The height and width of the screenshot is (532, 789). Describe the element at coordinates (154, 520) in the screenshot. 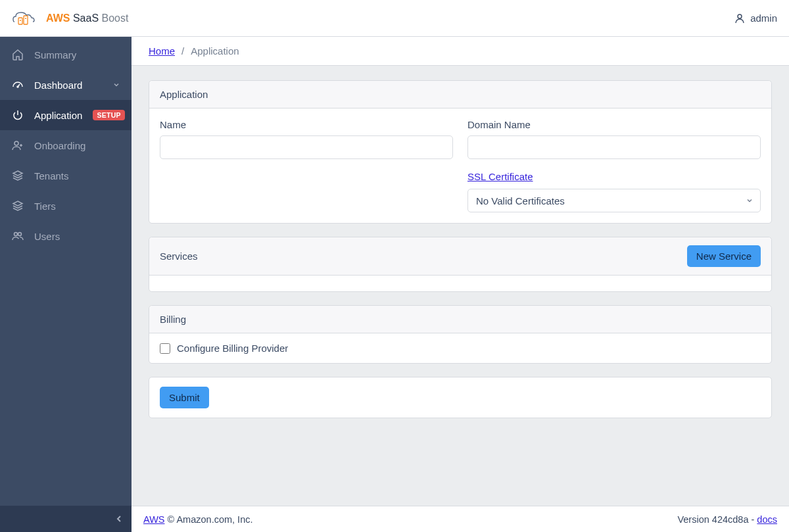

I see `footer-aws-link: AWS` at that location.